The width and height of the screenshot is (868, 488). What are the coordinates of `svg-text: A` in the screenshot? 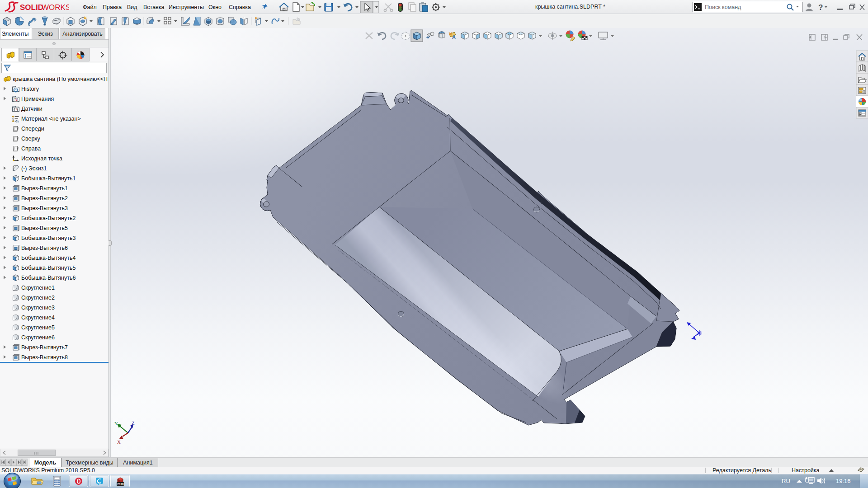 It's located at (454, 37).